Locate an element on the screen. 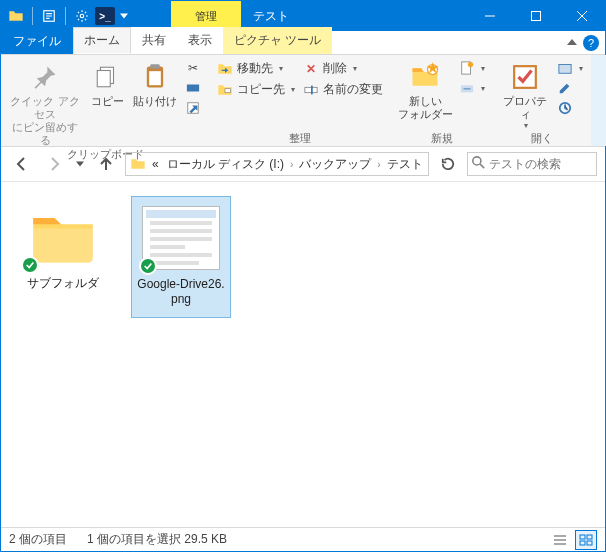  new-folder-icon: ★ is located at coordinates (425, 77).